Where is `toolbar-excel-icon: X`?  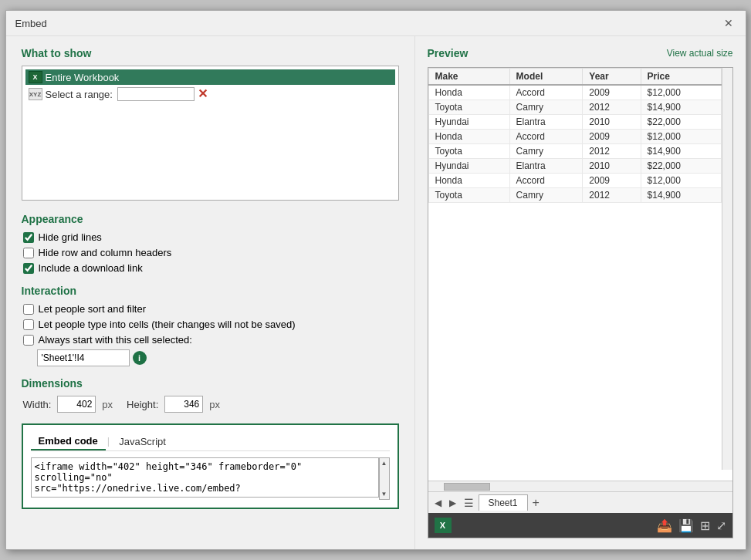
toolbar-excel-icon: X is located at coordinates (443, 525).